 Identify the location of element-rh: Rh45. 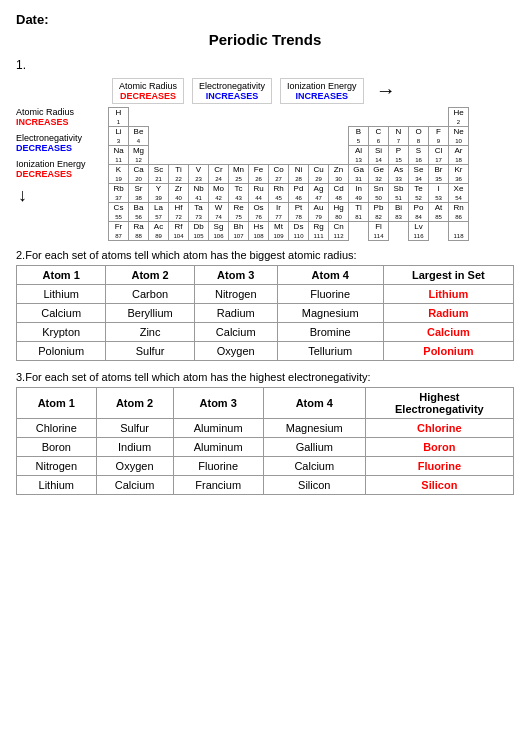
(279, 194).